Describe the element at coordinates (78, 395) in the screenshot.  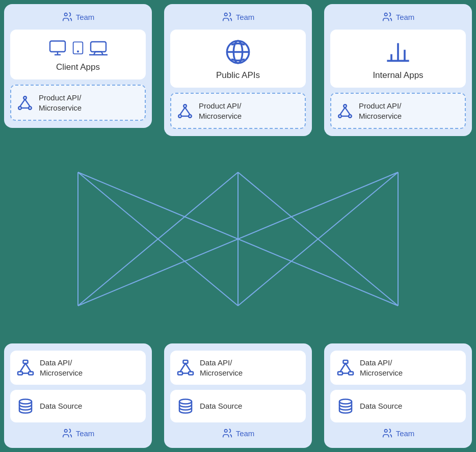
I see `bottom-column-1: Data API/Microservice Data Source Team` at that location.